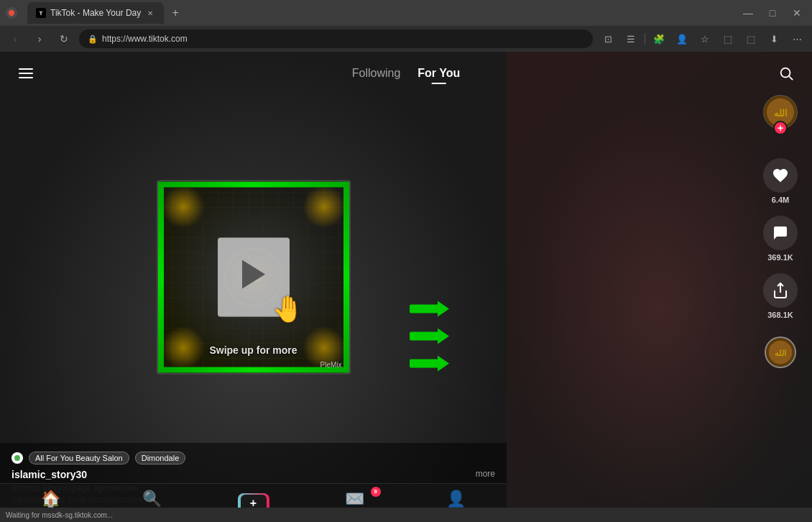  I want to click on location-dot, so click(17, 458).